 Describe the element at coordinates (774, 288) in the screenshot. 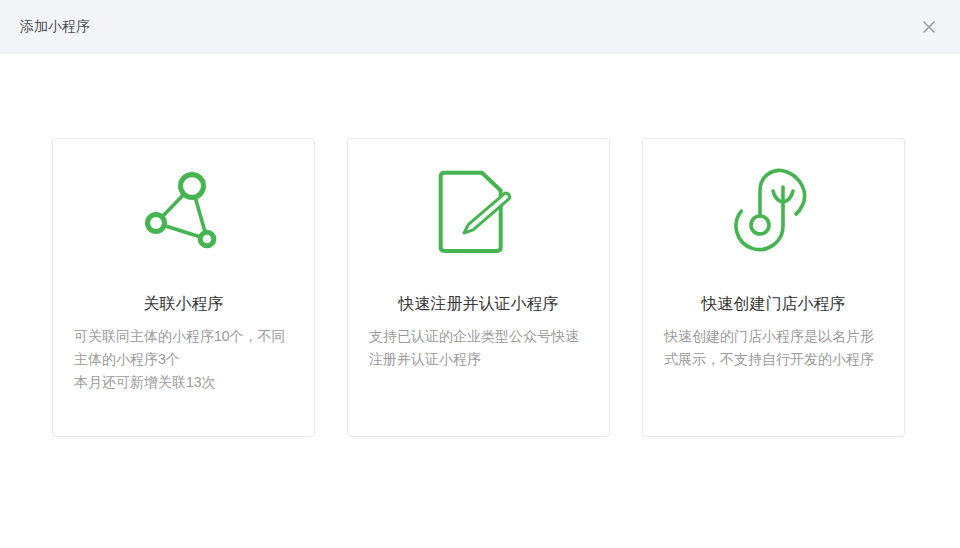

I see `card-create-store-miniprogram: 快速创建门店小程序 快速创建的门店小程序是以名片形式展示，不支持自行开发的小程序` at that location.